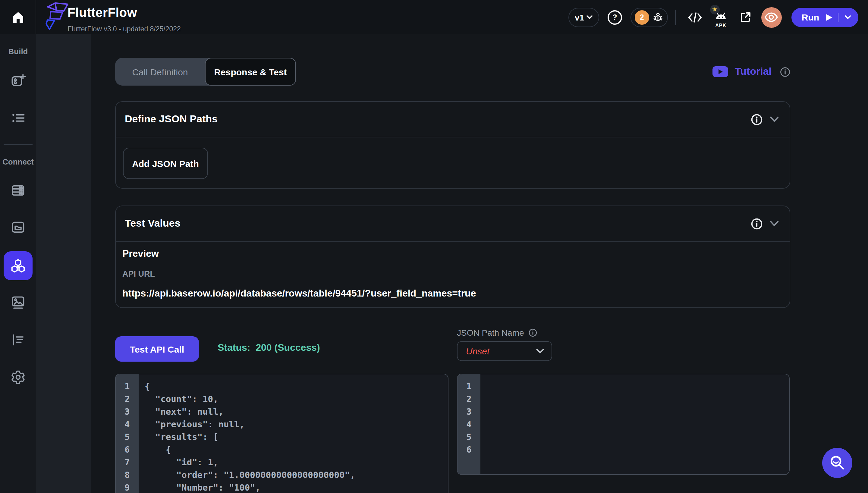 The image size is (868, 493). Describe the element at coordinates (695, 17) in the screenshot. I see `code-icon` at that location.